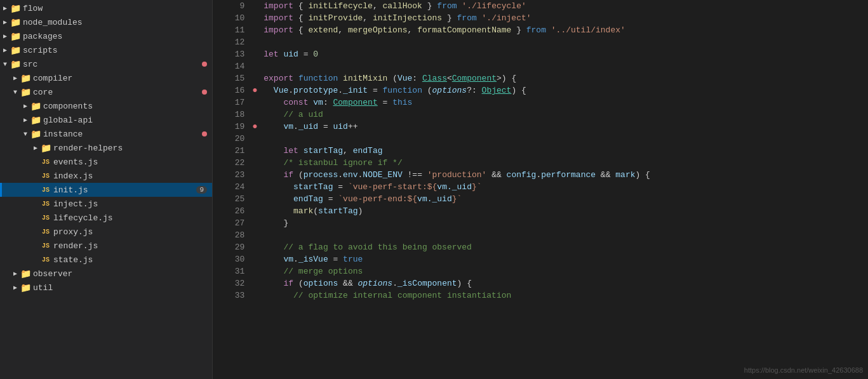 The image size is (868, 379). Describe the element at coordinates (563, 223) in the screenshot. I see `line-code: }` at that location.